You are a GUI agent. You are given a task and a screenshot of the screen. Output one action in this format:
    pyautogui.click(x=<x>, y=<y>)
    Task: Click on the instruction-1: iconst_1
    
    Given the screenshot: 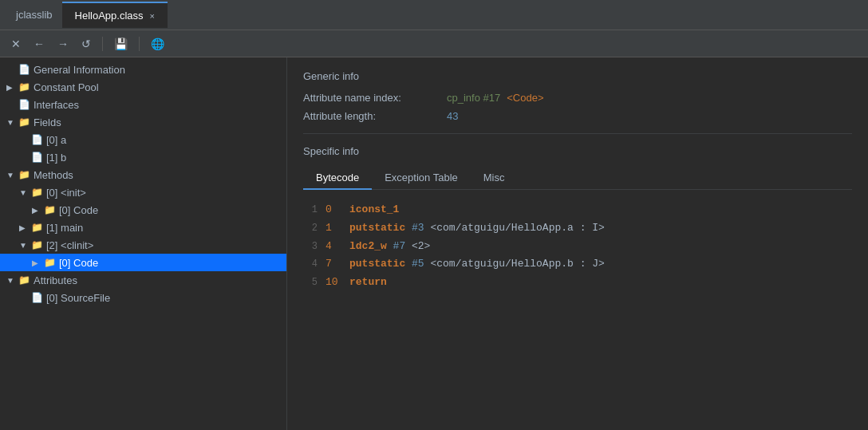 What is the action you would take?
    pyautogui.click(x=374, y=211)
    